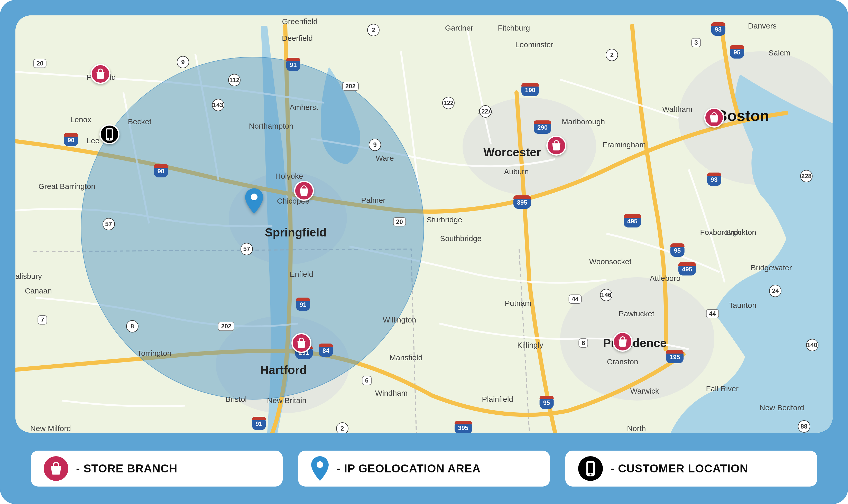 This screenshot has width=848, height=504. I want to click on map-pin-icon, so click(320, 469).